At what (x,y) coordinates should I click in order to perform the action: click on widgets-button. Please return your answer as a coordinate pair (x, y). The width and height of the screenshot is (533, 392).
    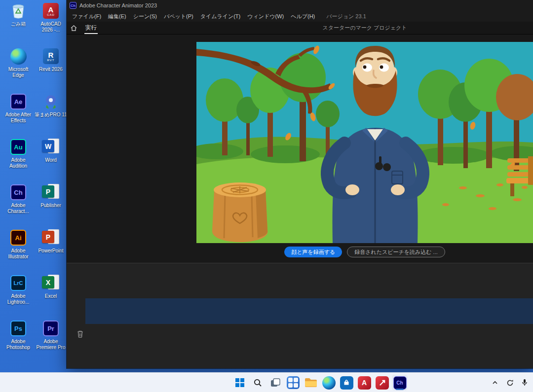
    Looking at the image, I should click on (293, 383).